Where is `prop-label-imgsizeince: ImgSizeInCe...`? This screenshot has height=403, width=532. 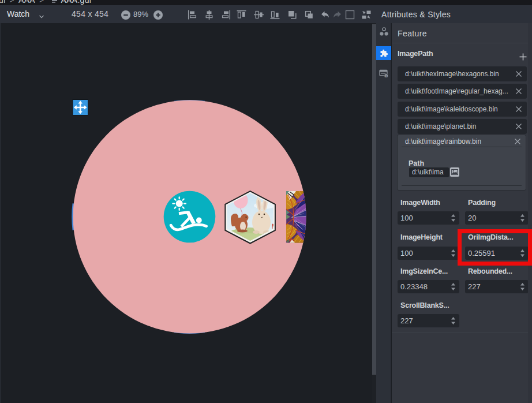 prop-label-imgsizeince: ImgSizeInCe... is located at coordinates (424, 271).